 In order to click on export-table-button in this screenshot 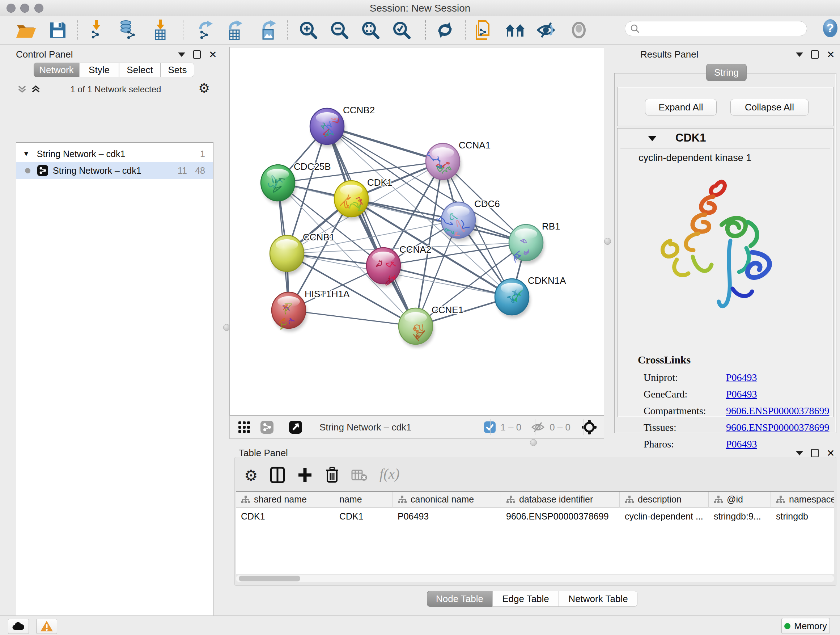, I will do `click(235, 30)`.